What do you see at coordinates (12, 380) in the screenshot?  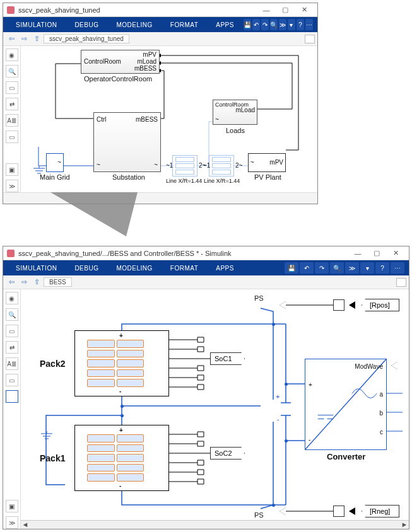 I see `image-icon: ▭` at bounding box center [12, 380].